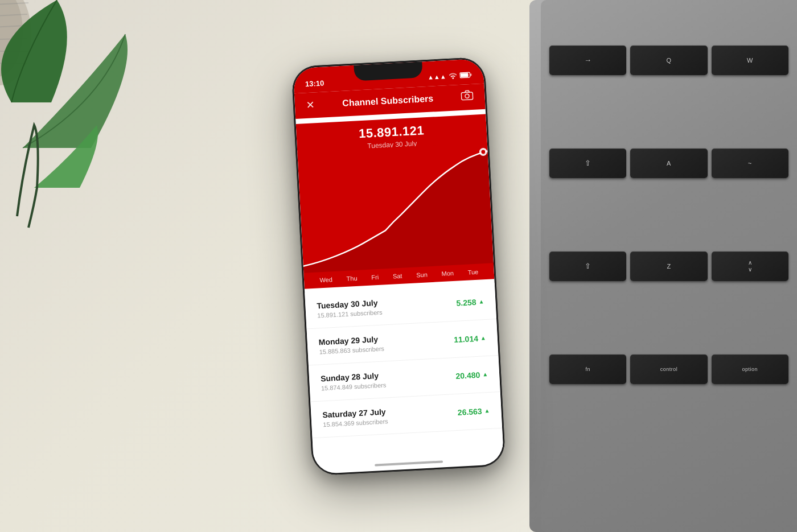  I want to click on item-value-4: 26.563, so click(470, 411).